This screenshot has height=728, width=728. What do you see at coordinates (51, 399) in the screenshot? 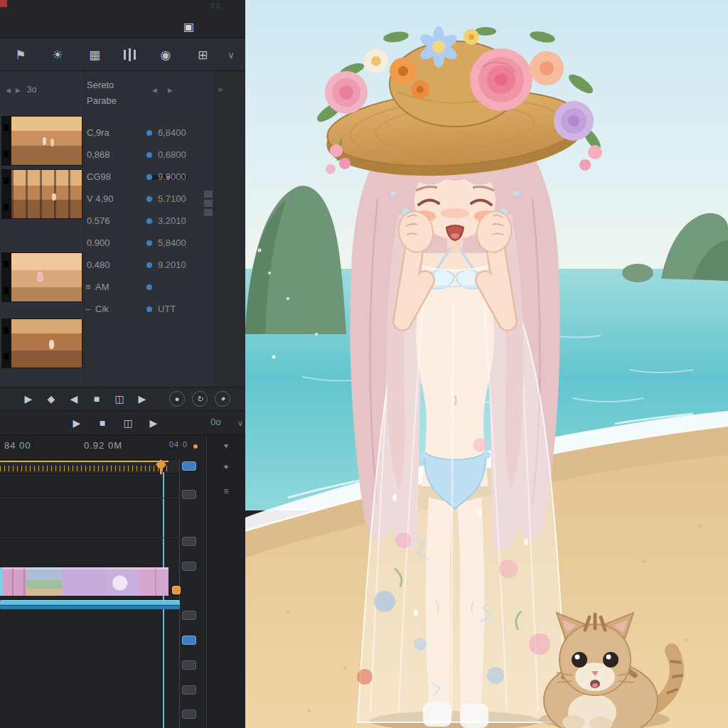
I see `marker-button: ◆` at bounding box center [51, 399].